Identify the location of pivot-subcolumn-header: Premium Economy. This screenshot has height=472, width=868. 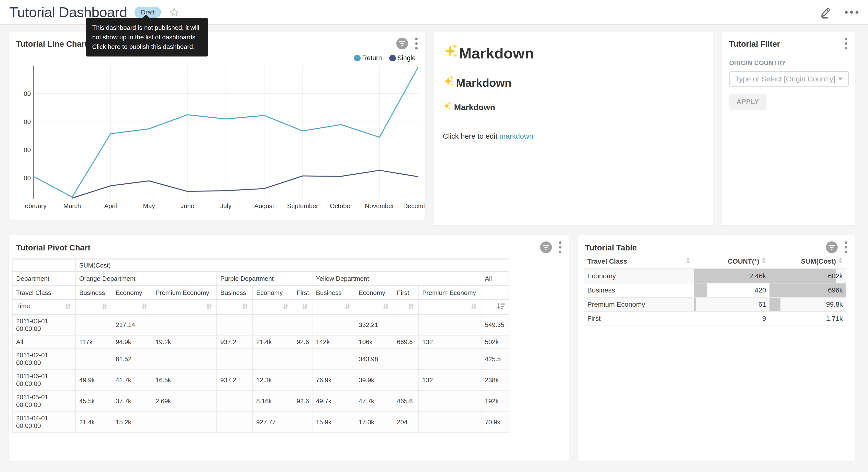
(450, 293).